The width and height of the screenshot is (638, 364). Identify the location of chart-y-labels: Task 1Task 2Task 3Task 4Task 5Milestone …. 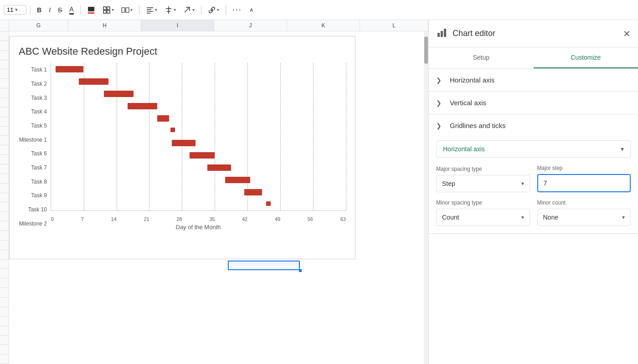
(32, 147).